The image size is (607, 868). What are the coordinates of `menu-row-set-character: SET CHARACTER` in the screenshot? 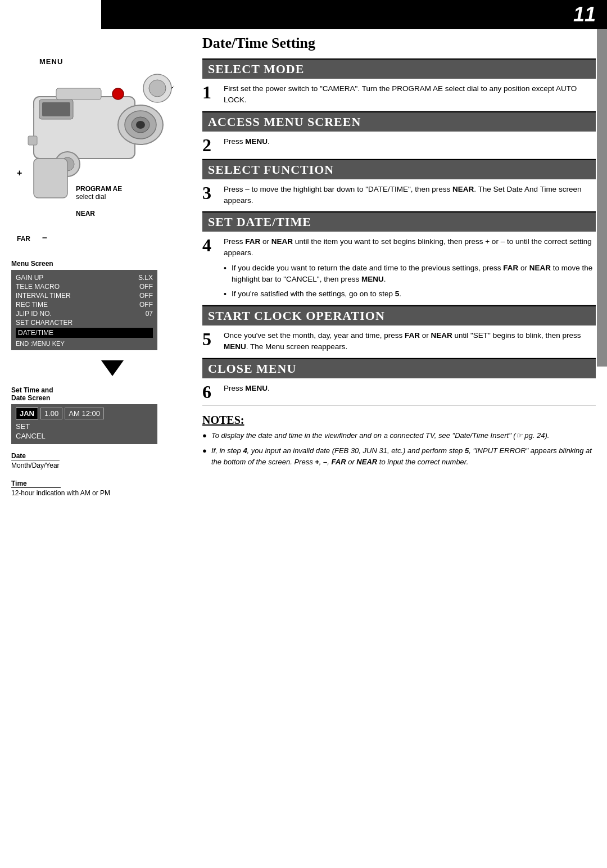 It's located at (84, 323).